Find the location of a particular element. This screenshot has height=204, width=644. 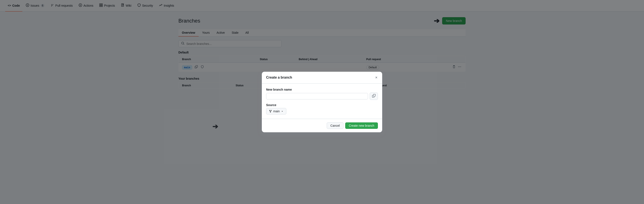

branch-name-input is located at coordinates (317, 96).